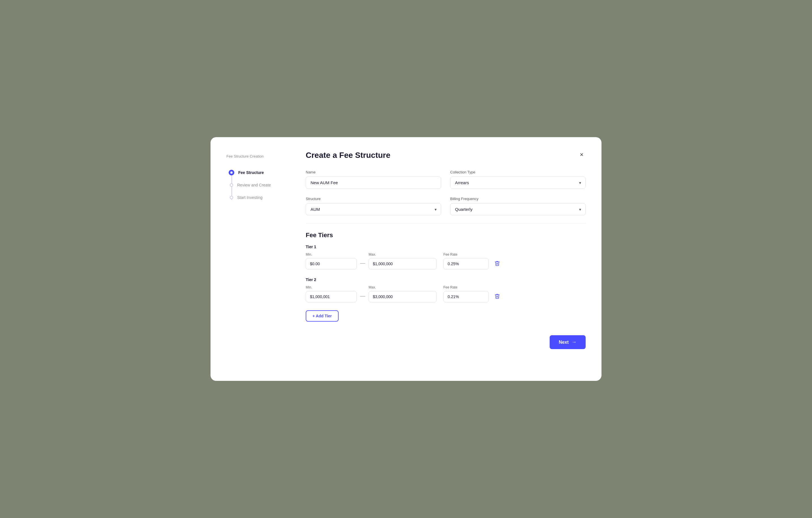 Image resolution: width=812 pixels, height=518 pixels. Describe the element at coordinates (582, 155) in the screenshot. I see `close-button: ×` at that location.